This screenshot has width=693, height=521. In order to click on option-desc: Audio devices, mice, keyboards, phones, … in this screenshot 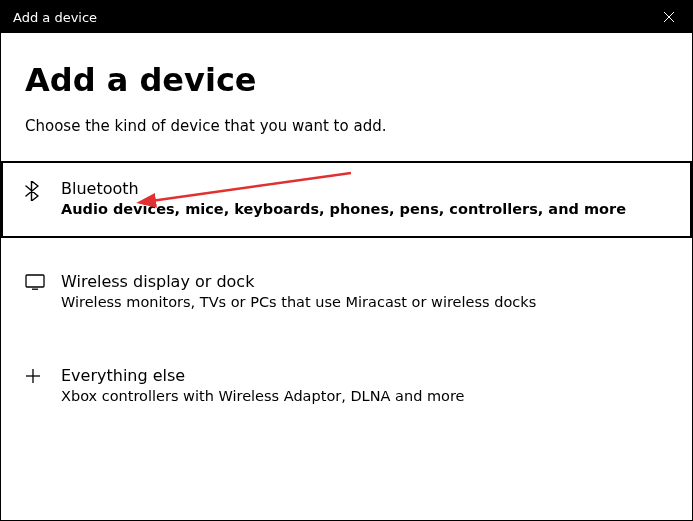, I will do `click(364, 210)`.